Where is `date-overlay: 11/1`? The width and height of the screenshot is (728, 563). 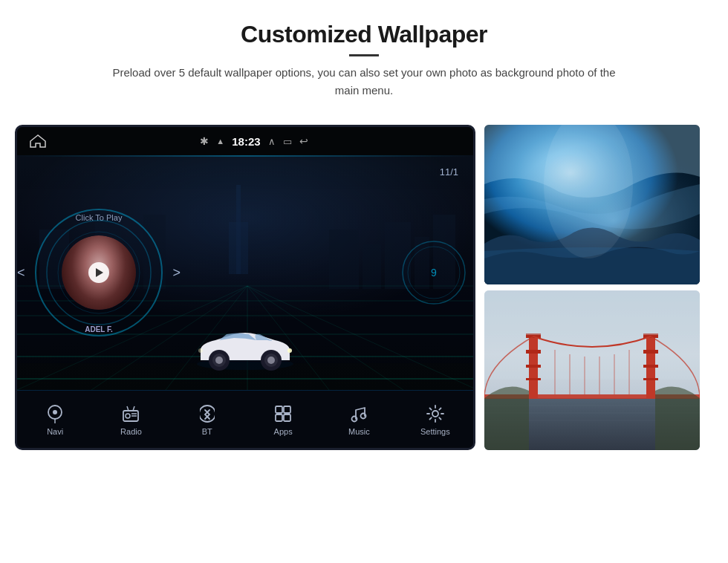 date-overlay: 11/1 is located at coordinates (449, 172).